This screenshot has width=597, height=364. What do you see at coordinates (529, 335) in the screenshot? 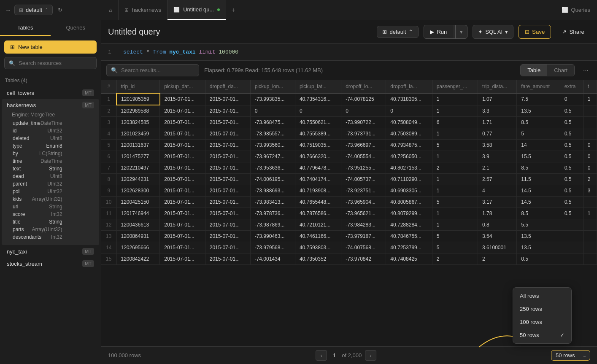
I see `dropdown-label-50: 50 rows` at bounding box center [529, 335].